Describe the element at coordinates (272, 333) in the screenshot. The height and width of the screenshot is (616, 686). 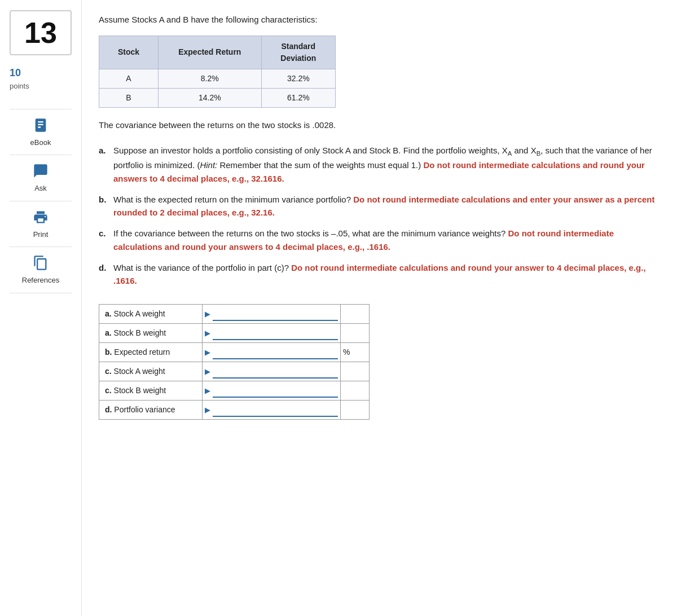
I see `answer-input-cell-a-stock-b: ▶` at that location.